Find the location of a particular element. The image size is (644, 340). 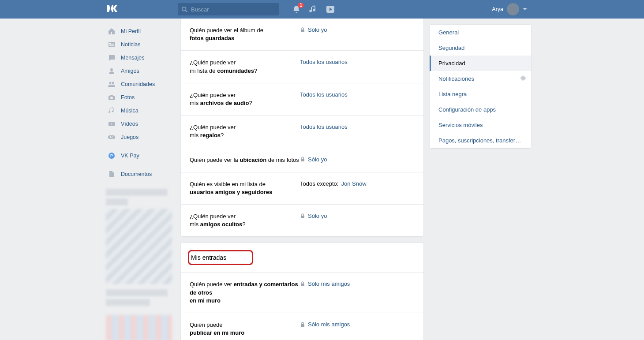

svg-text: P is located at coordinates (112, 156).